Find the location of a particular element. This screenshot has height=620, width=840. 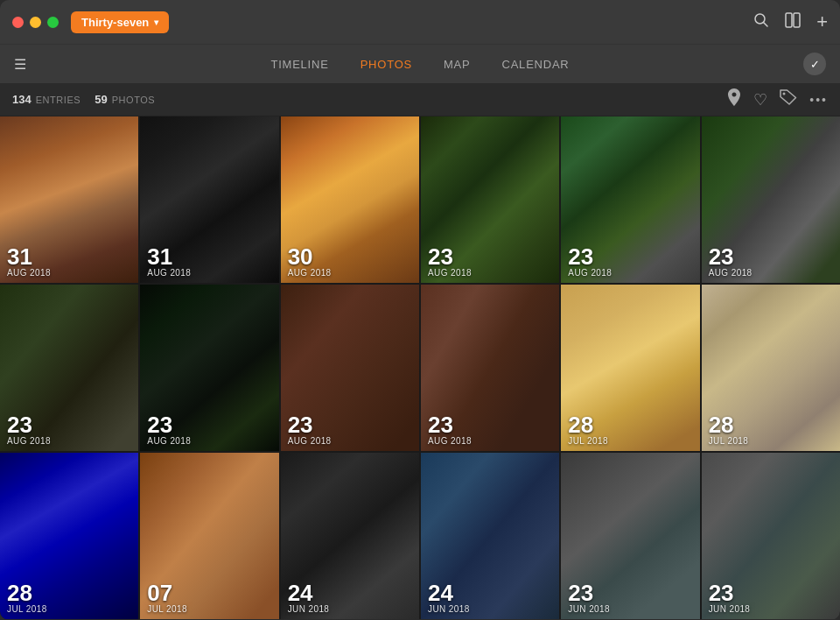

titlebar-actions: + is located at coordinates (791, 22).